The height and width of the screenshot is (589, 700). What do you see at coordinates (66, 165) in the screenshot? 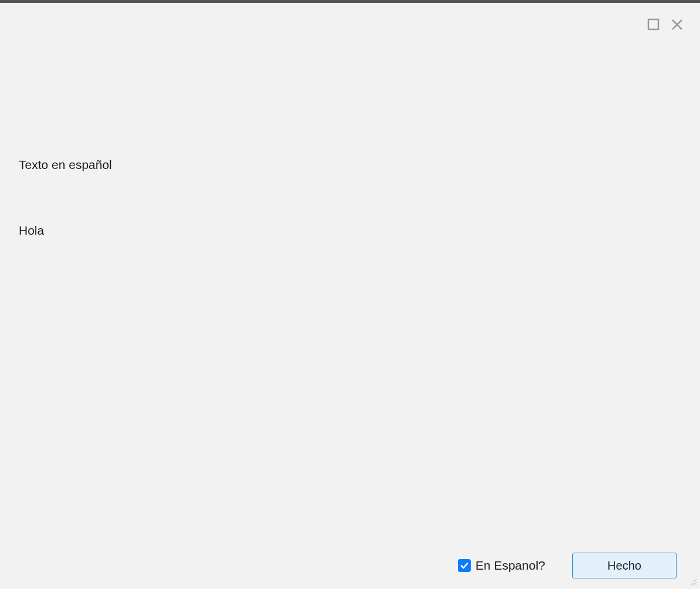
I see `spanish-text-label: Texto en español` at bounding box center [66, 165].